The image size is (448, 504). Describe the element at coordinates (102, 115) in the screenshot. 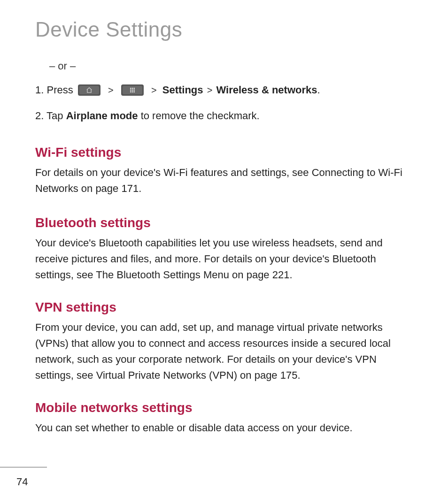

I see `step-2-bold: Airplane mode` at that location.